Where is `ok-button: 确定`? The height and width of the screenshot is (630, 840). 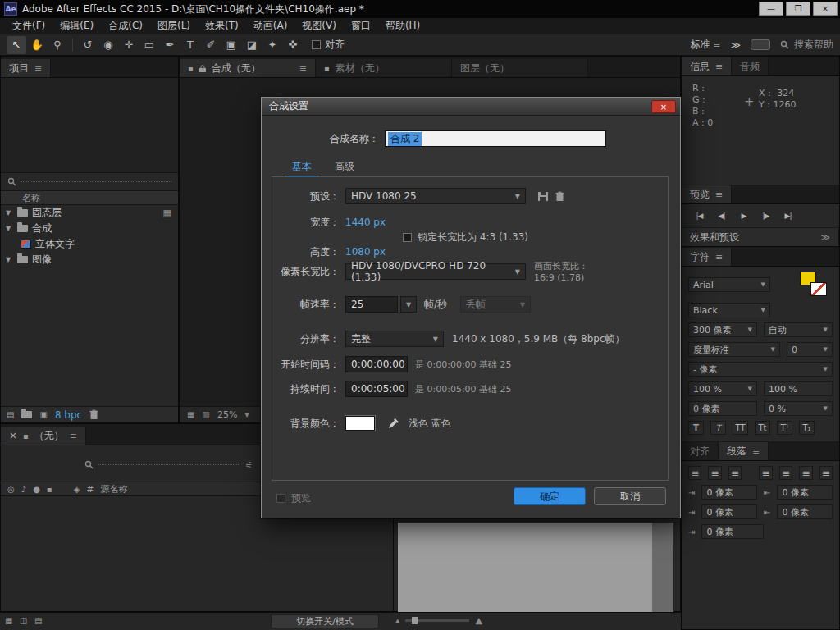
ok-button: 确定 is located at coordinates (550, 496).